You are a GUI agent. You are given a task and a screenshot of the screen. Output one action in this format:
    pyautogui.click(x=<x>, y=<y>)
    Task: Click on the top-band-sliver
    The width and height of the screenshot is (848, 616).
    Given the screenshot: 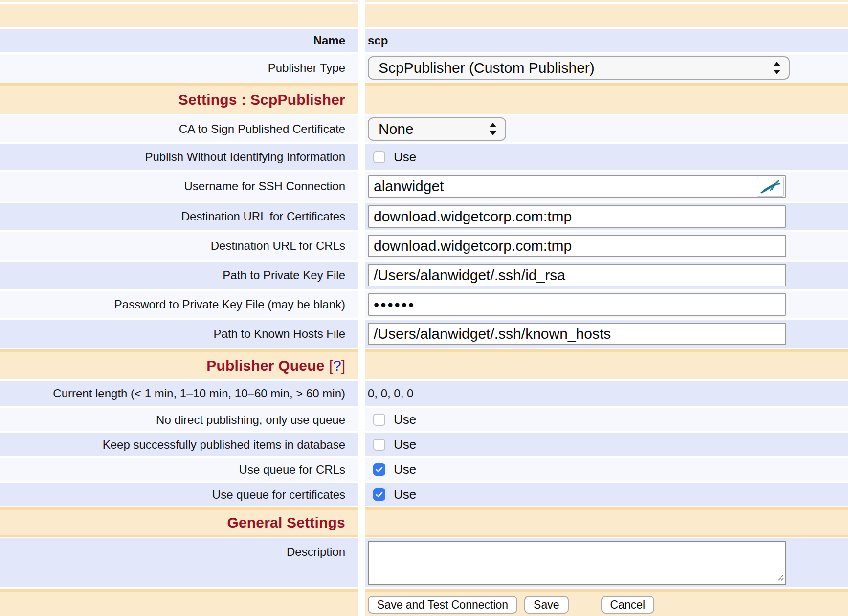 What is the action you would take?
    pyautogui.click(x=424, y=1)
    